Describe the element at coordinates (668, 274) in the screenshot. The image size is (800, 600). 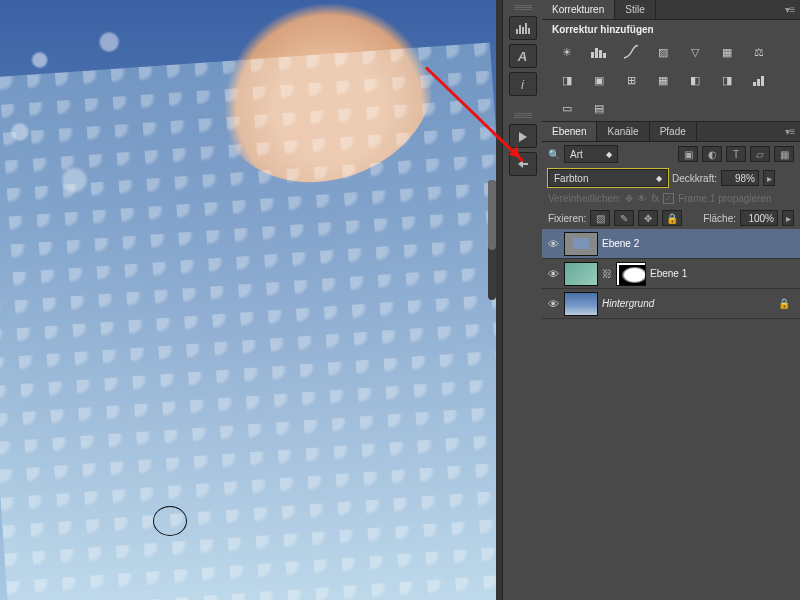
I see `layer-name: Ebene 1` at that location.